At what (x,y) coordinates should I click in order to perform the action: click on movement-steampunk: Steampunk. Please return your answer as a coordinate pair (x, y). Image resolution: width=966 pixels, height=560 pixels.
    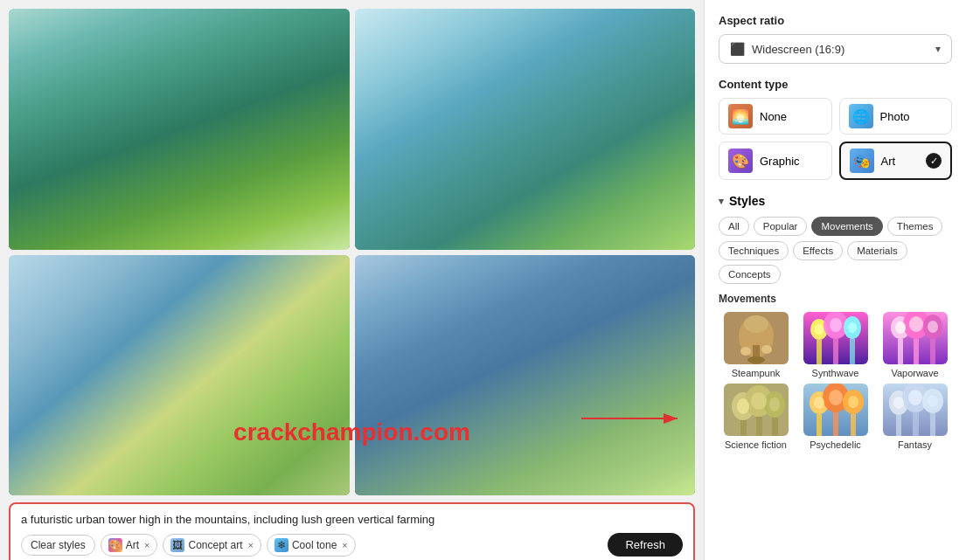
    Looking at the image, I should click on (755, 345).